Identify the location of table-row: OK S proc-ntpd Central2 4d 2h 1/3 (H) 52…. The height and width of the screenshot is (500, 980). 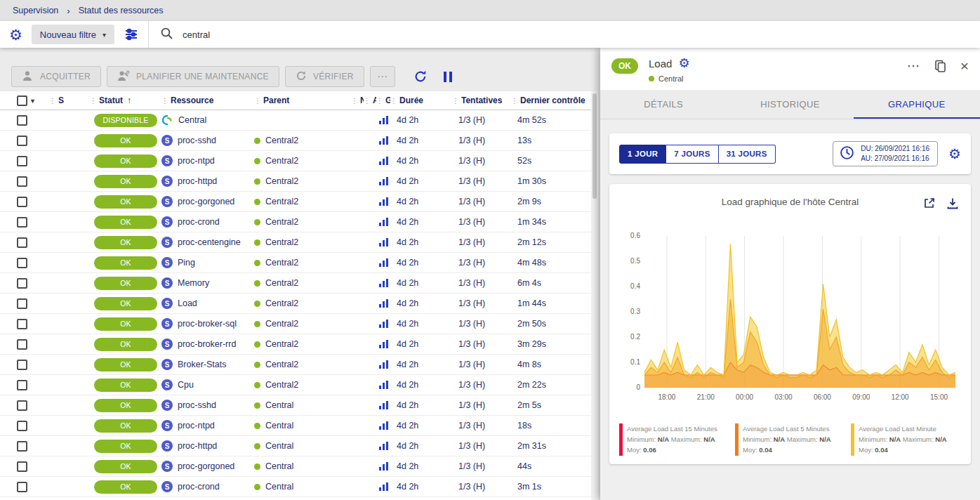
(296, 162).